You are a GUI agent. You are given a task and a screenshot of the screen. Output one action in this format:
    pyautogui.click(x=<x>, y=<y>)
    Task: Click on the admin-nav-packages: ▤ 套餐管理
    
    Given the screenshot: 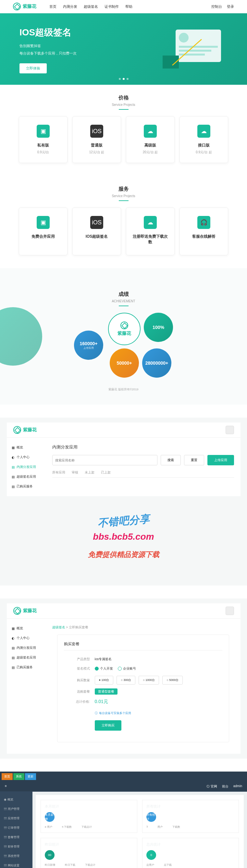 What is the action you would take?
    pyautogui.click(x=16, y=837)
    